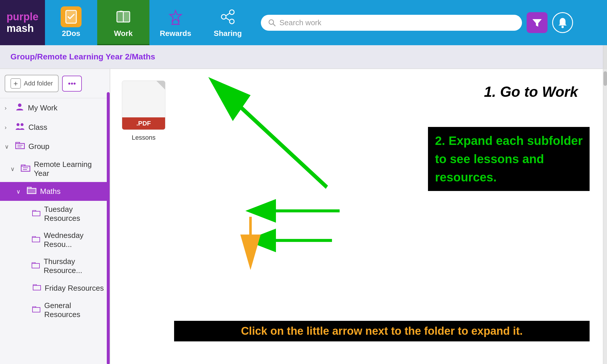  What do you see at coordinates (304, 57) in the screenshot?
I see `breadcrumb: Group/Remote Learning Year 2/Maths` at bounding box center [304, 57].